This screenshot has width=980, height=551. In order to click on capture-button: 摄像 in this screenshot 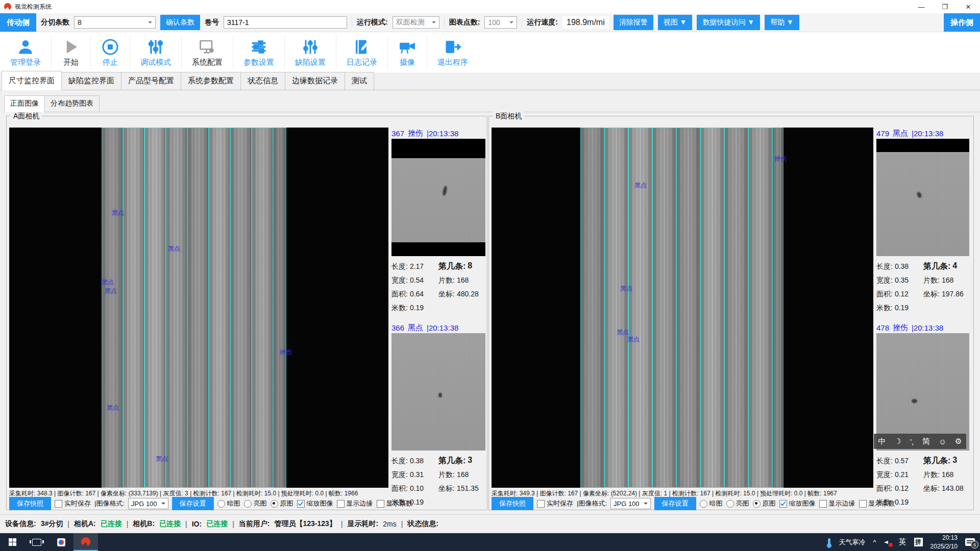, I will do `click(407, 53)`.